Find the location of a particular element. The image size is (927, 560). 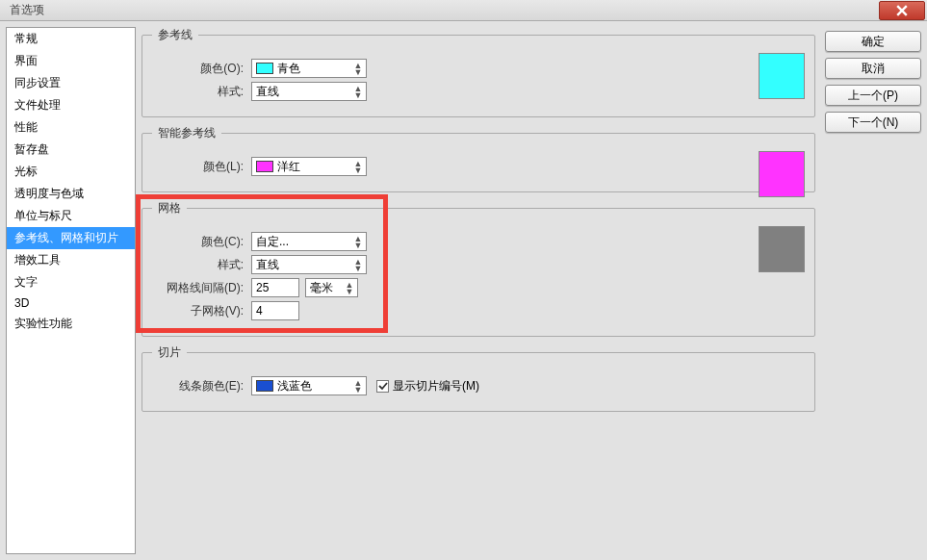

action-buttons-column: 确定 取消 上一个(P) 下一个(N) is located at coordinates (873, 291).